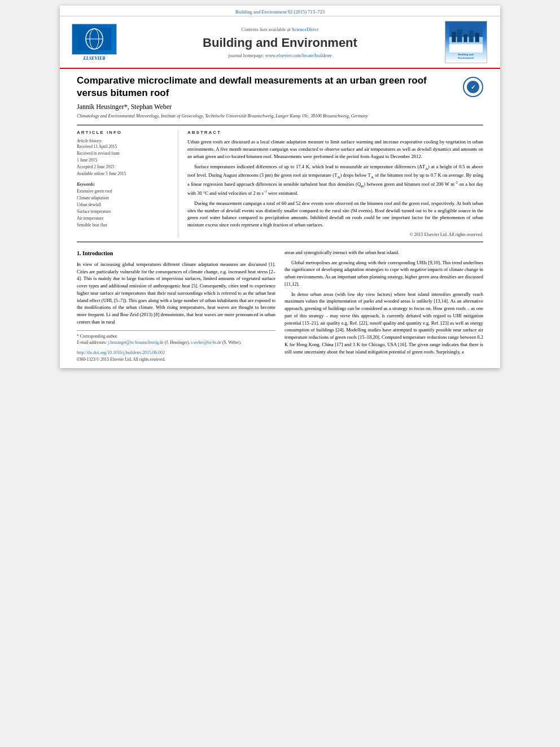  I want to click on abstract-text: Urban green roofs are discussed as a loc…, so click(335, 184).